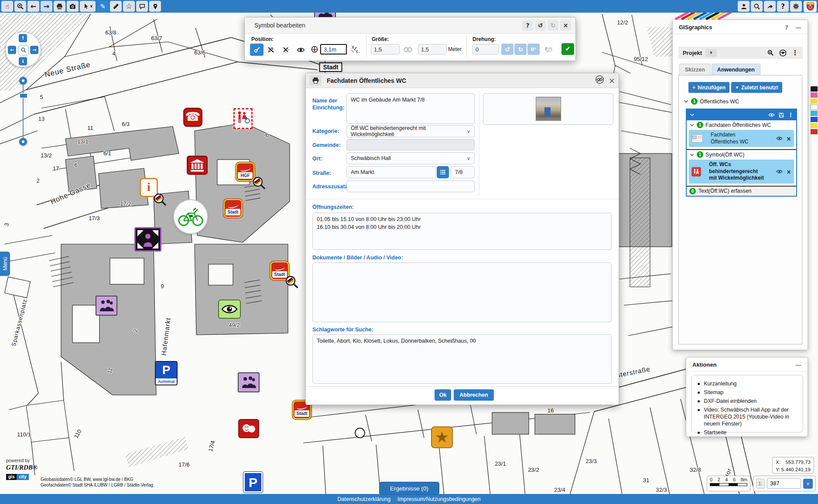  What do you see at coordinates (784, 484) in the screenshot?
I see `scale-input` at bounding box center [784, 484].